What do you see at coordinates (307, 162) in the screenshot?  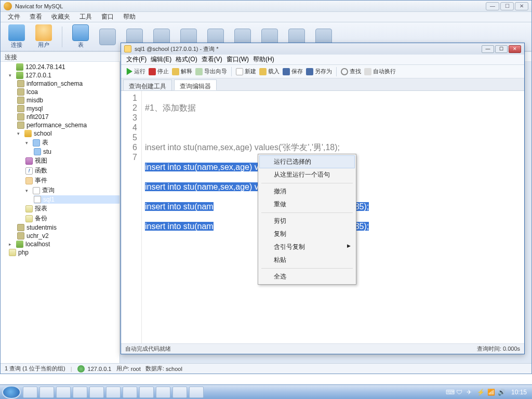 I see `ctx-run-selected: 运行已选择的` at bounding box center [307, 162].